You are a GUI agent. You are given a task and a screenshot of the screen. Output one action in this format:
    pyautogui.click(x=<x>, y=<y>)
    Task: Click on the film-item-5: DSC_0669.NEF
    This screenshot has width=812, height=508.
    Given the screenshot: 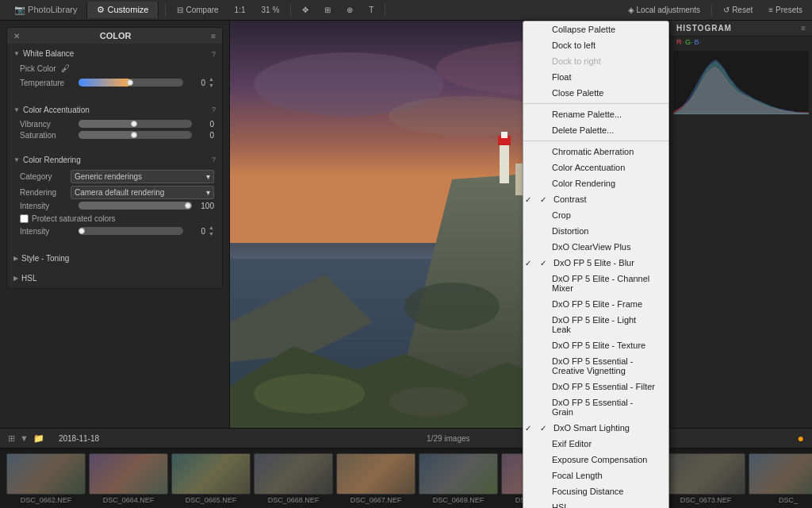 What is the action you would take?
    pyautogui.click(x=458, y=479)
    